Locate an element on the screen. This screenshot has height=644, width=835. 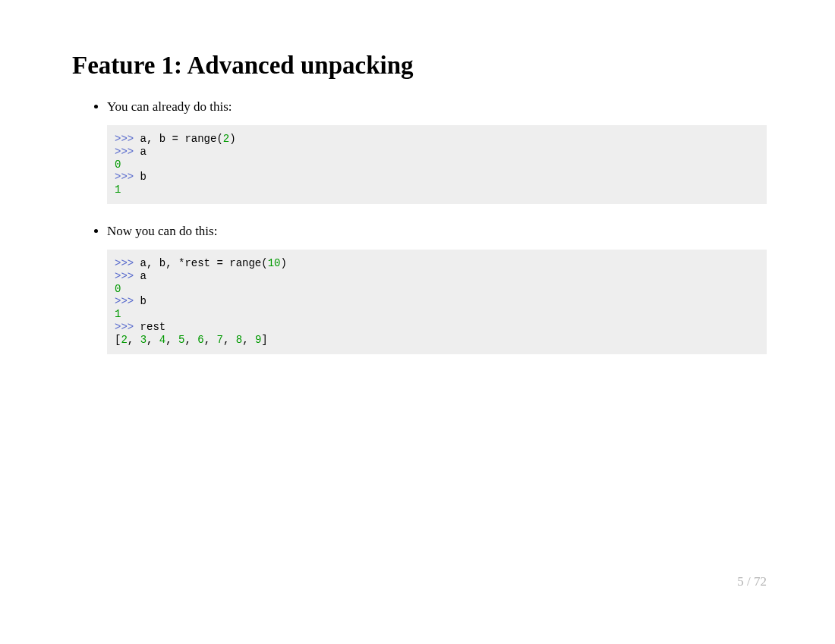
page-indicator: 5 / 72 is located at coordinates (752, 582).